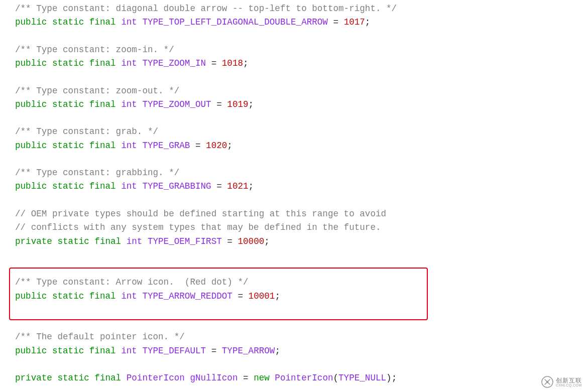 Image resolution: width=588 pixels, height=392 pixels. What do you see at coordinates (238, 186) in the screenshot?
I see `code-token: 1021` at bounding box center [238, 186].